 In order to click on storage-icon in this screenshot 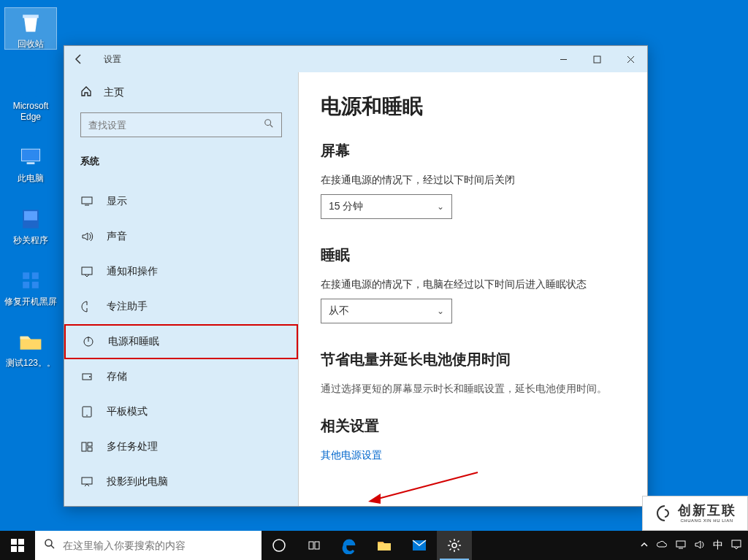, I will do `click(87, 377)`.